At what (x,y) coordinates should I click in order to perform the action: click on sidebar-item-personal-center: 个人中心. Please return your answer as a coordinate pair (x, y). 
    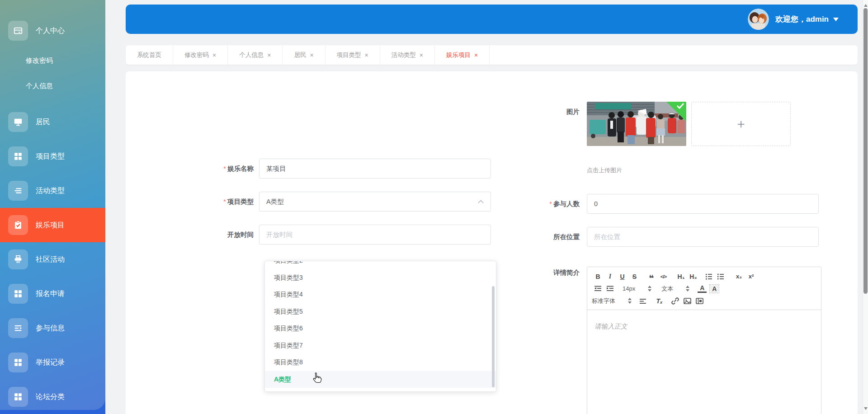
    Looking at the image, I should click on (52, 31).